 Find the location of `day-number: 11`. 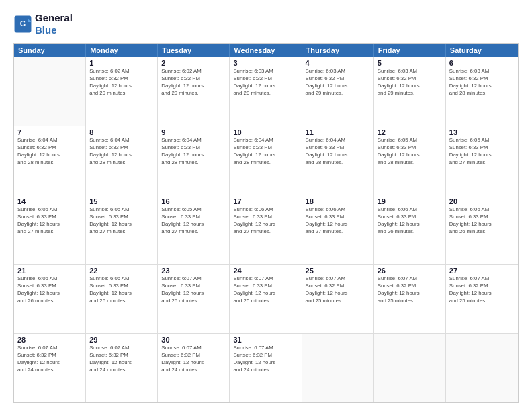

day-number: 11 is located at coordinates (338, 132).